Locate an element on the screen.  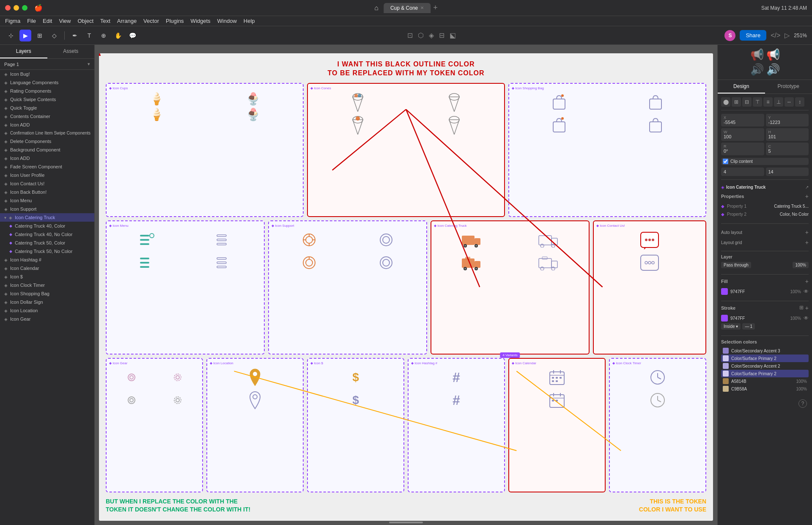
close-button is located at coordinates (8, 8).